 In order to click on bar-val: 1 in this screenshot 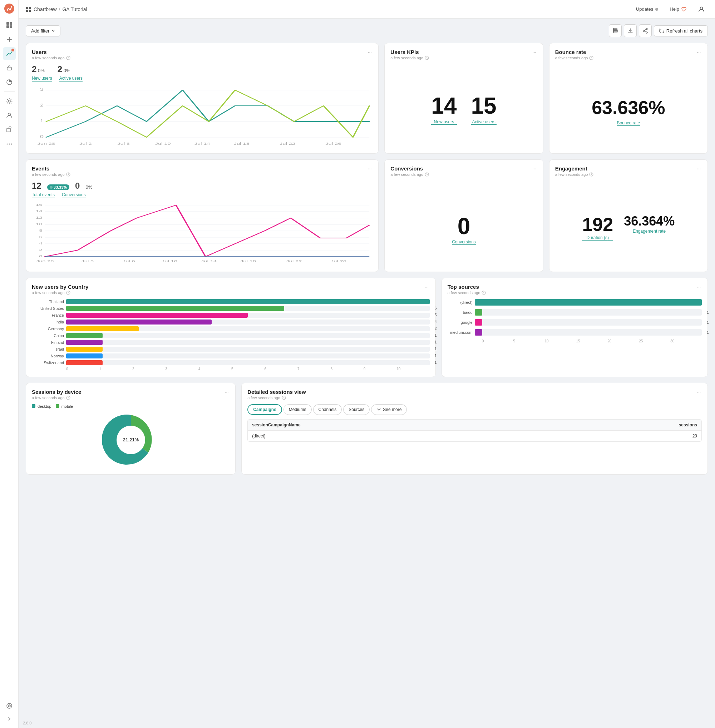, I will do `click(436, 349)`.